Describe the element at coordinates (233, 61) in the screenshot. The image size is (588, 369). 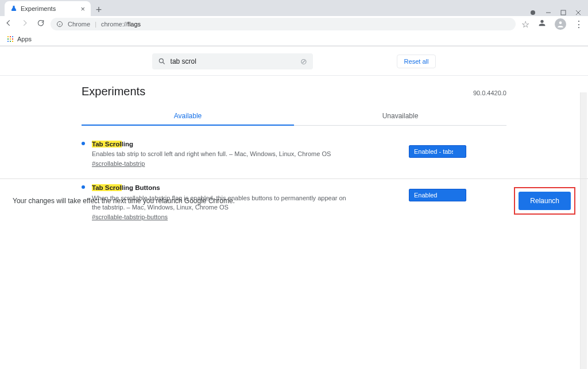
I see `search-flags-input` at that location.